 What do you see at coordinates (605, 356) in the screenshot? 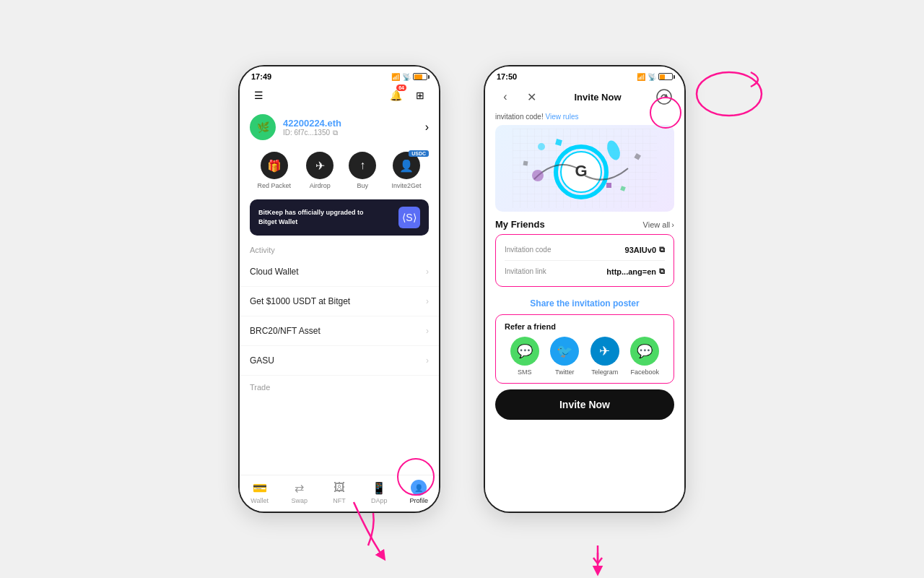
I see `social-telegram: ✈ Telegram` at bounding box center [605, 356].